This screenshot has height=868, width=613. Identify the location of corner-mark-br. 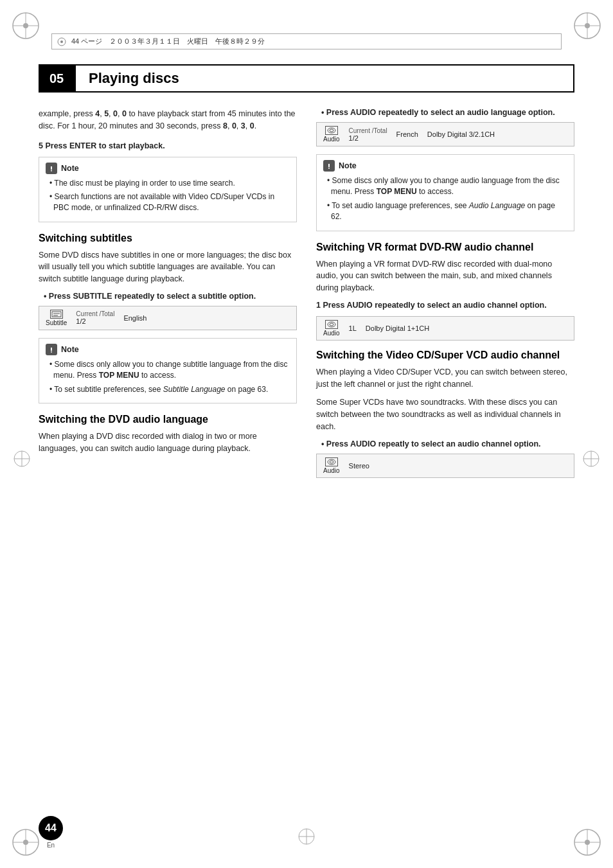
(587, 842).